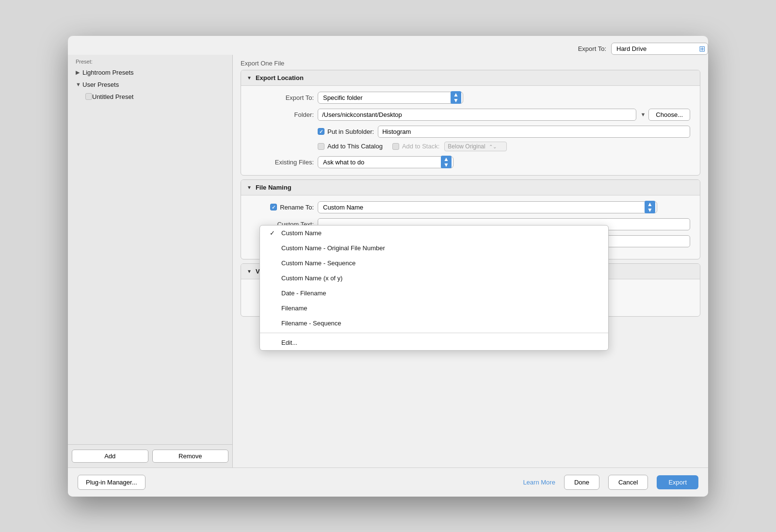  Describe the element at coordinates (297, 208) in the screenshot. I see `rename-to-label: Rename To:` at that location.